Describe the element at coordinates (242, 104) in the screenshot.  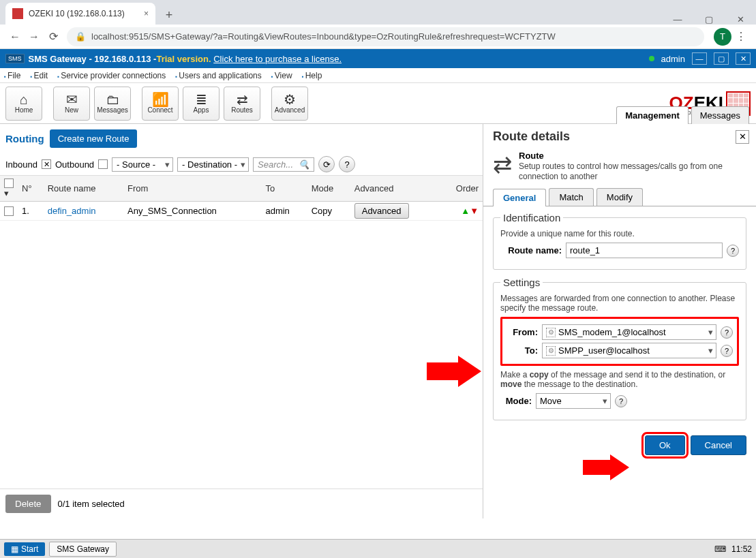
I see `tool-routes: ⇄Routes` at that location.